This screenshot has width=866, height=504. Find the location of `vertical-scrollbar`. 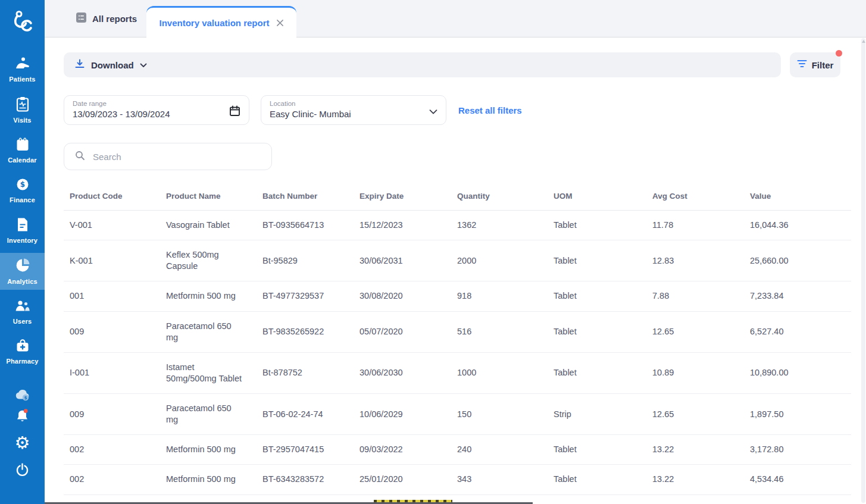

vertical-scrollbar is located at coordinates (863, 270).